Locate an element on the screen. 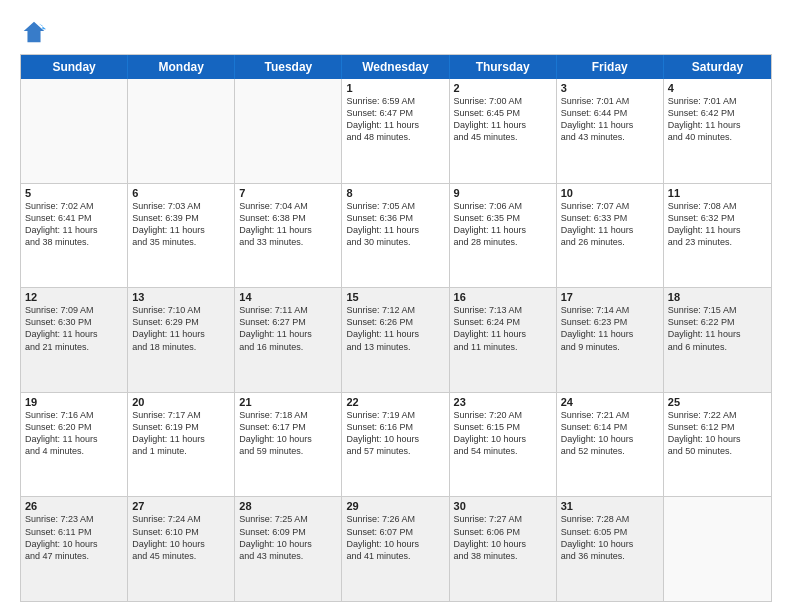 The image size is (792, 612). day-number: 18 is located at coordinates (718, 297).